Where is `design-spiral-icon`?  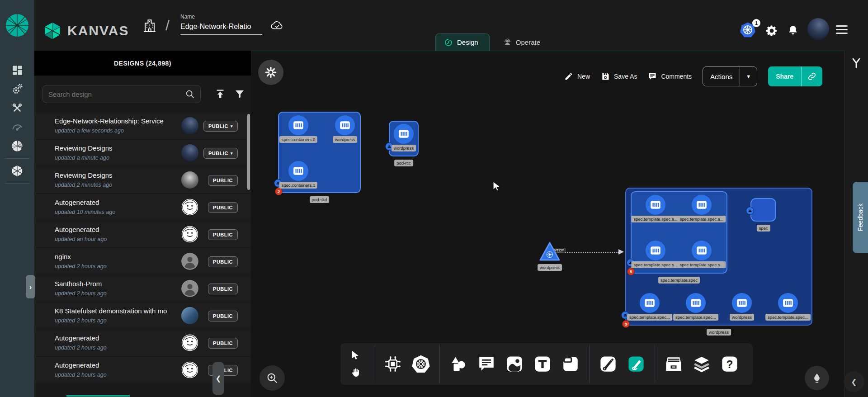 design-spiral-icon is located at coordinates (448, 43).